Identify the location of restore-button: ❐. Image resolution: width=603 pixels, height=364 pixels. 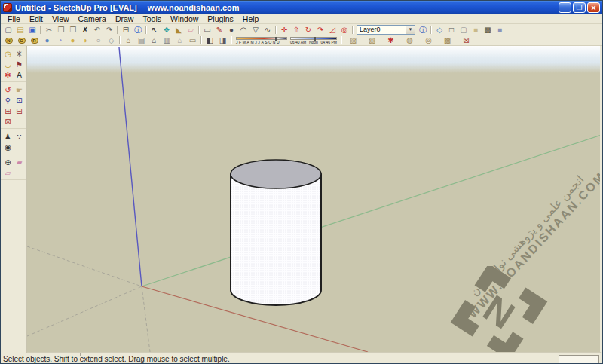
(579, 8).